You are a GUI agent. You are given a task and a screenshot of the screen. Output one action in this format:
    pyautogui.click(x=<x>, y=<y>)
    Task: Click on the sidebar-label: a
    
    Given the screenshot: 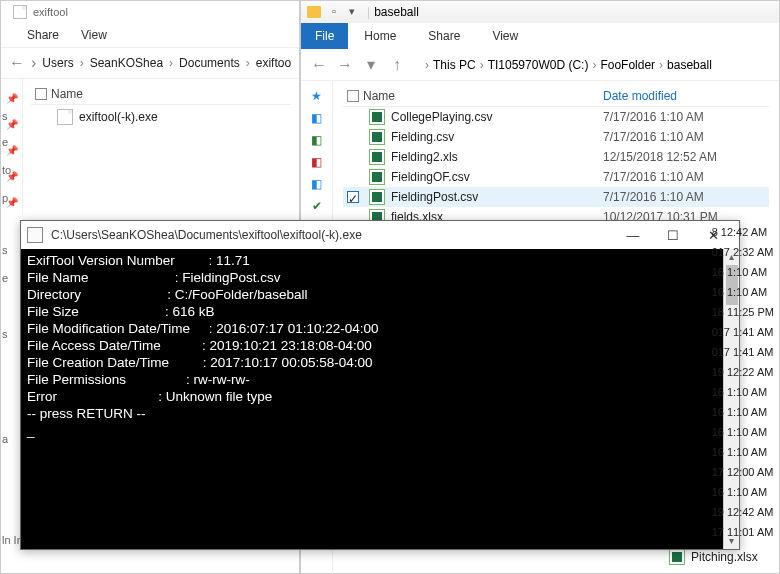 What is the action you would take?
    pyautogui.click(x=5, y=439)
    